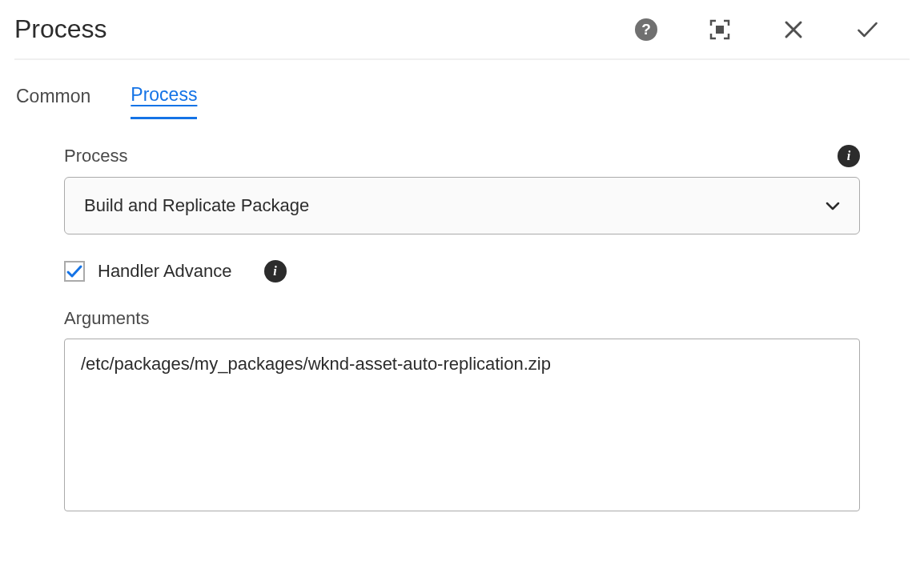 This screenshot has width=924, height=565. I want to click on field-process: Process i Build and Replicate Package, so click(462, 190).